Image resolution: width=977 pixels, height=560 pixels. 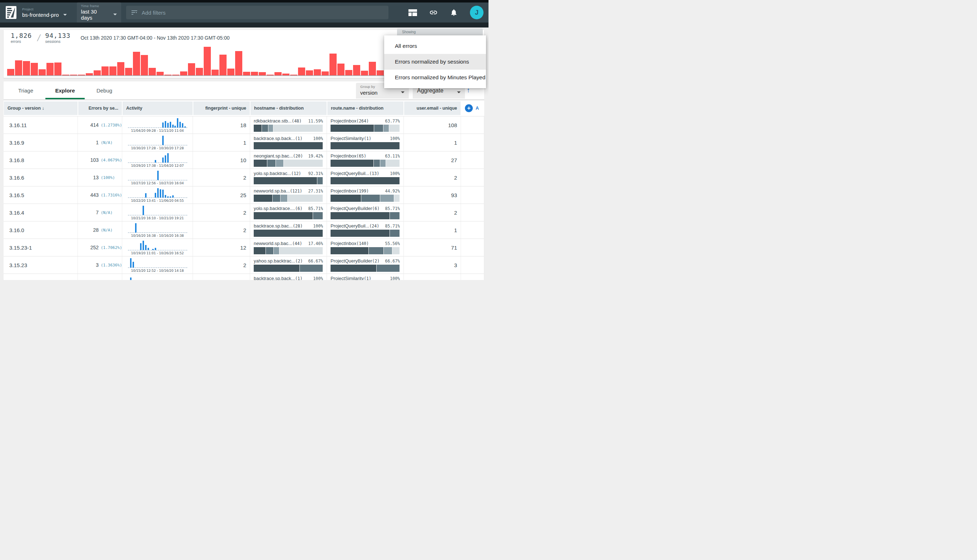 I want to click on tab-explore: Explore, so click(x=65, y=90).